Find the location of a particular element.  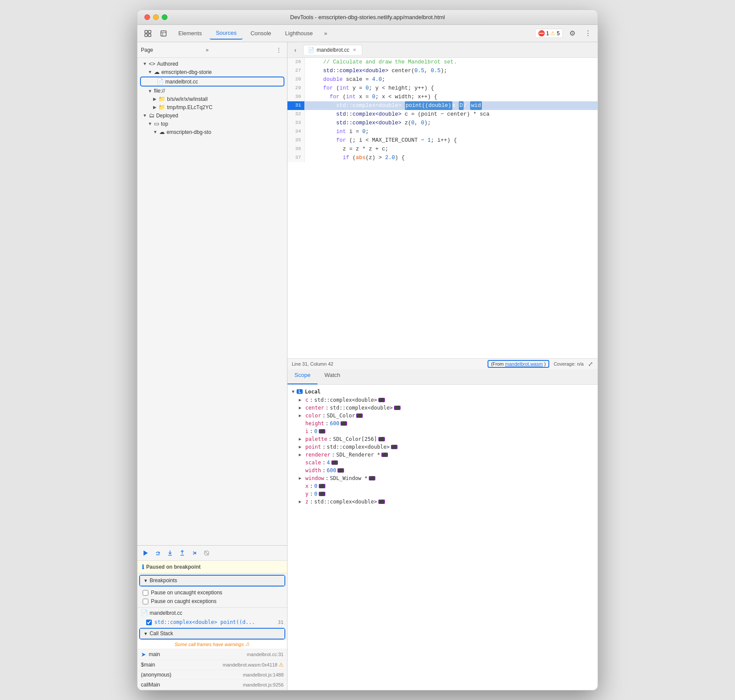

deactivate-button is located at coordinates (207, 553).